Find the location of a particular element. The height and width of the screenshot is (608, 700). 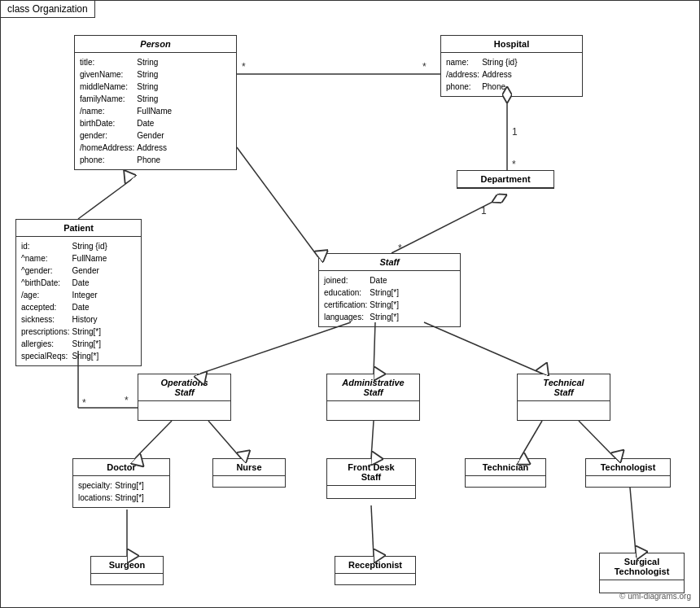

administrative-staff-title: AdministrativeStaff is located at coordinates (373, 387).